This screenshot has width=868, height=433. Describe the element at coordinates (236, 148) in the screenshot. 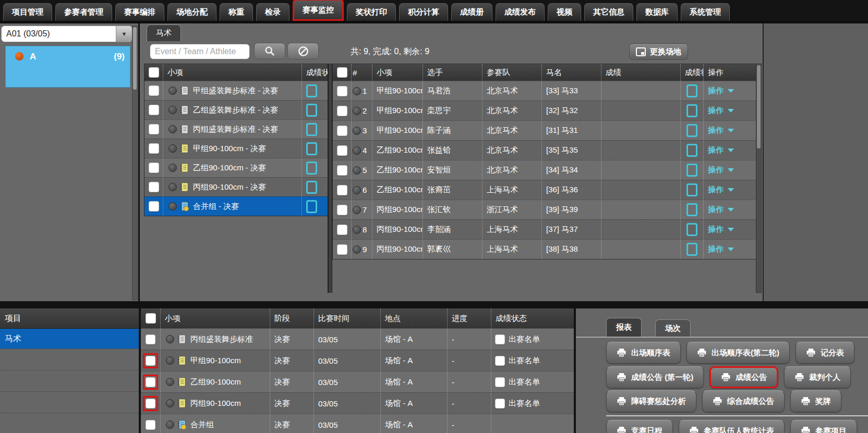

I see `event-row: 甲组90-100cm - 决赛` at that location.